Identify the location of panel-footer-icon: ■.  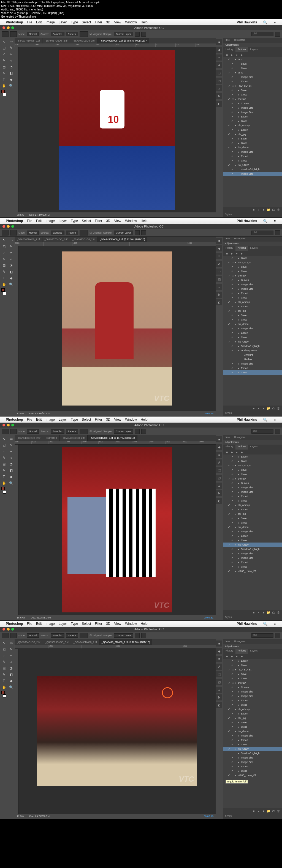
(264, 408).